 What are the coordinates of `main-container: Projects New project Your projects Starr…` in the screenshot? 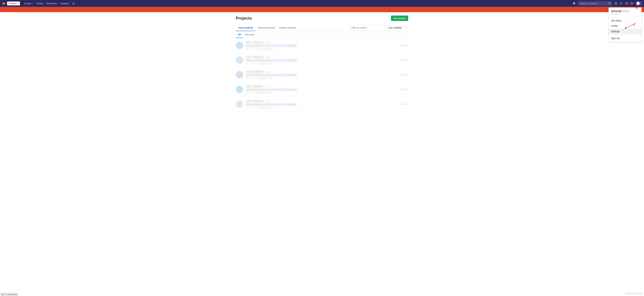 It's located at (322, 65).